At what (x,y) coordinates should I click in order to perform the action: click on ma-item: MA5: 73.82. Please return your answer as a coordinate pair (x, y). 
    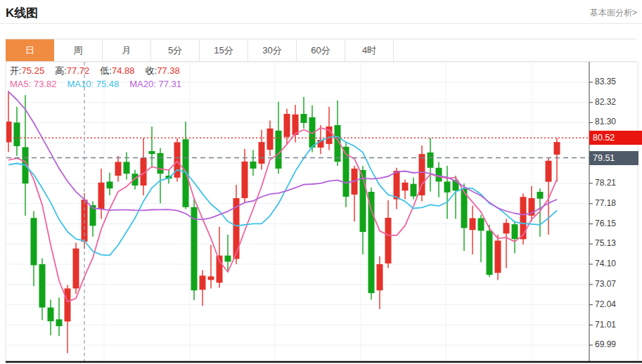
    Looking at the image, I should click on (34, 84).